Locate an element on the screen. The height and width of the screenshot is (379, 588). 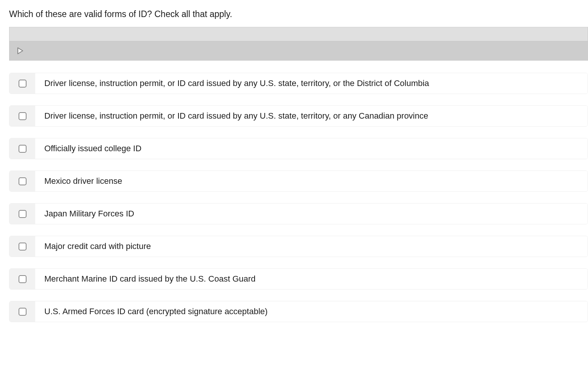
option-label: Mexico driver license is located at coordinates (311, 181).